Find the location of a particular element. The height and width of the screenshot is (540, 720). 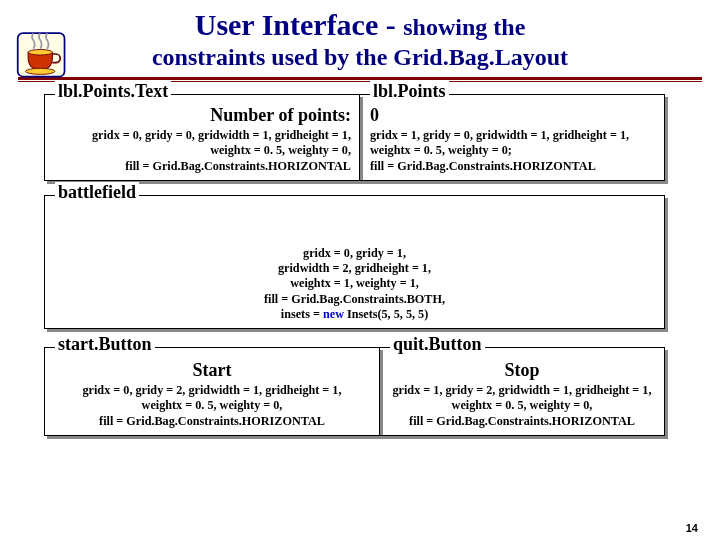

constraint-line: gridx = 0, gridy = 0, gridwidth = 1, gri… is located at coordinates (202, 136).